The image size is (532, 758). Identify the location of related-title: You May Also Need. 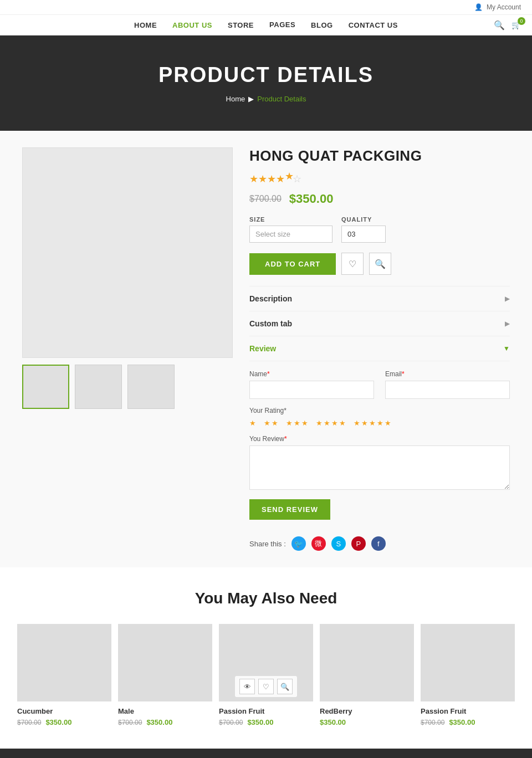
(266, 598).